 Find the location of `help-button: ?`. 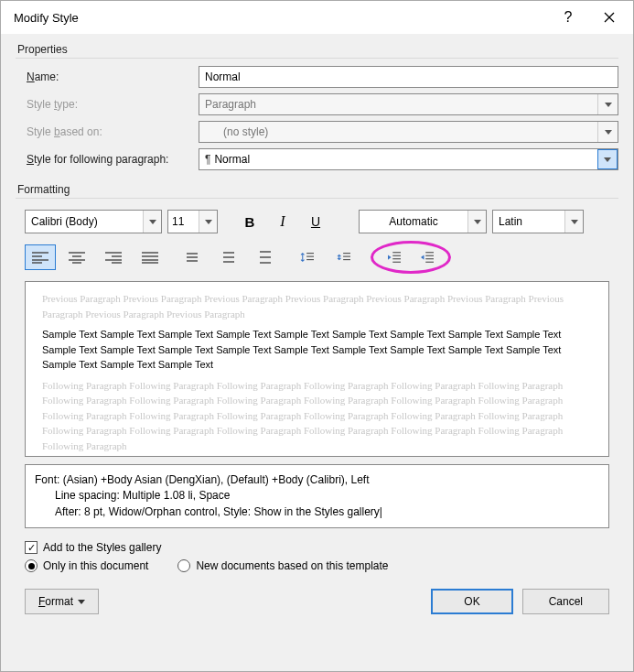

help-button: ? is located at coordinates (568, 17).